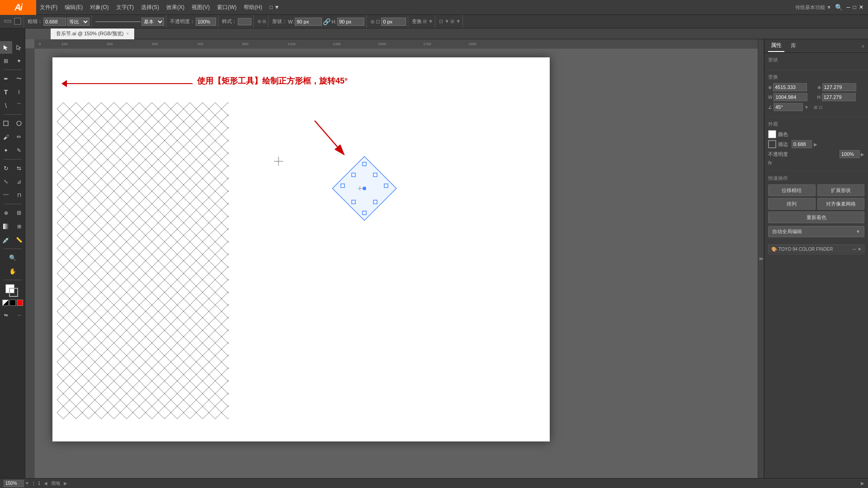 The width and height of the screenshot is (868, 488). What do you see at coordinates (19, 123) in the screenshot?
I see `ellipse-tool` at bounding box center [19, 123].